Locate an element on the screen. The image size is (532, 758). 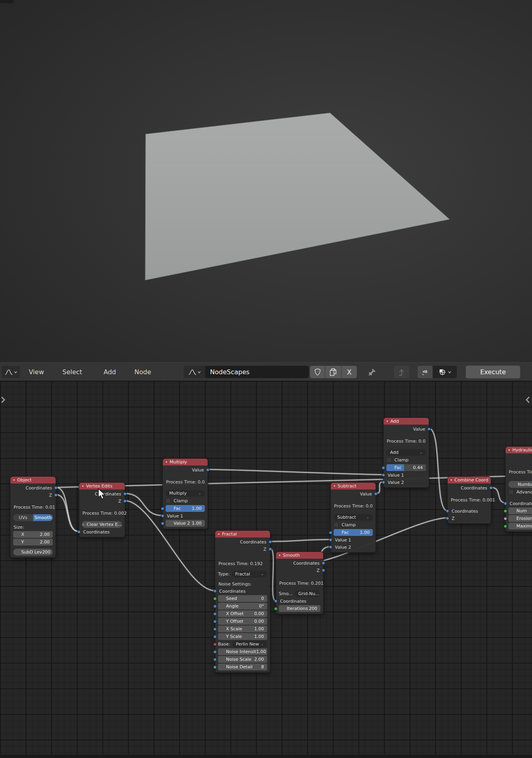
value-slider-y-scale: Y Scale1.00 is located at coordinates (242, 636).